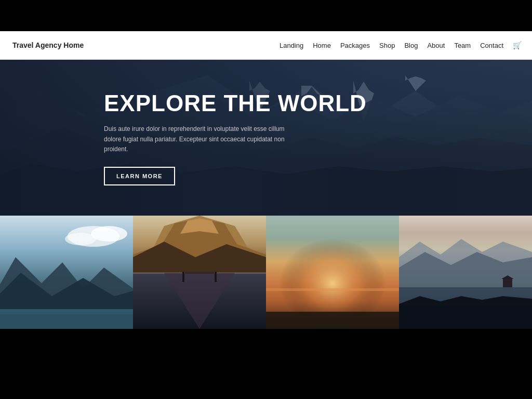 The image size is (532, 399). Describe the element at coordinates (436, 46) in the screenshot. I see `nav-link-about: About` at that location.